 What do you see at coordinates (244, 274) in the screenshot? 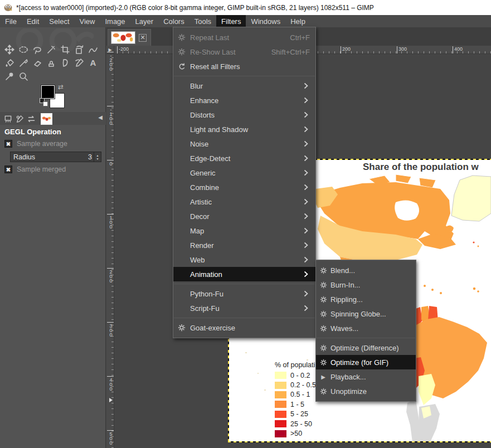
I see `menu-item-animation: Animation` at bounding box center [244, 274].